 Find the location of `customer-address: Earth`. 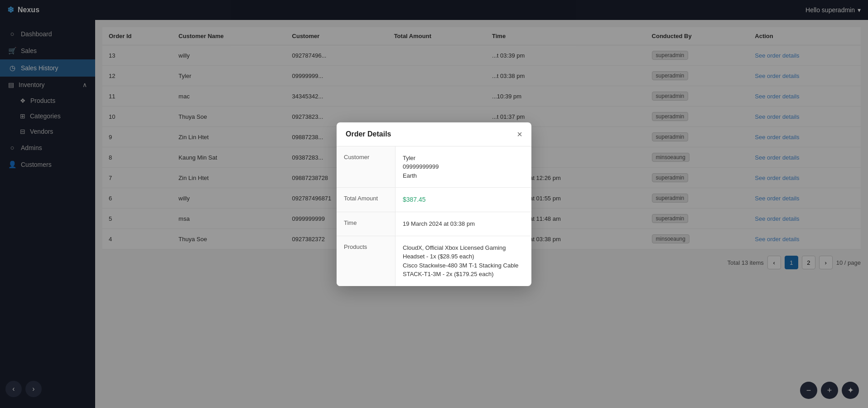

customer-address: Earth is located at coordinates (410, 176).